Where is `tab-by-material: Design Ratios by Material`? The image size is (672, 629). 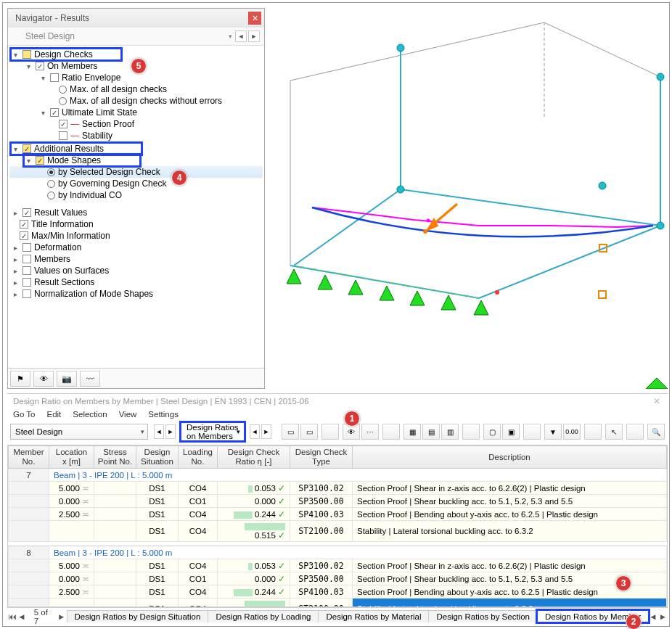 tab-by-material: Design Ratios by Material is located at coordinates (373, 617).